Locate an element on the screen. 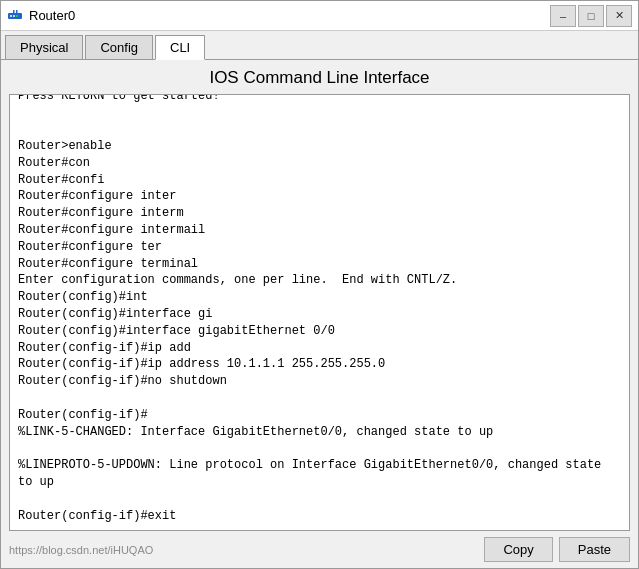  copy-button: Copy is located at coordinates (518, 550).